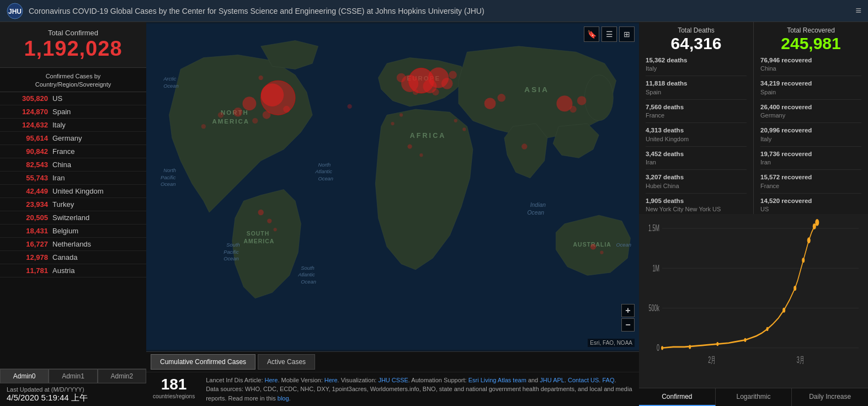  Describe the element at coordinates (592, 34) in the screenshot. I see `bookmark-button: 🔖` at that location.